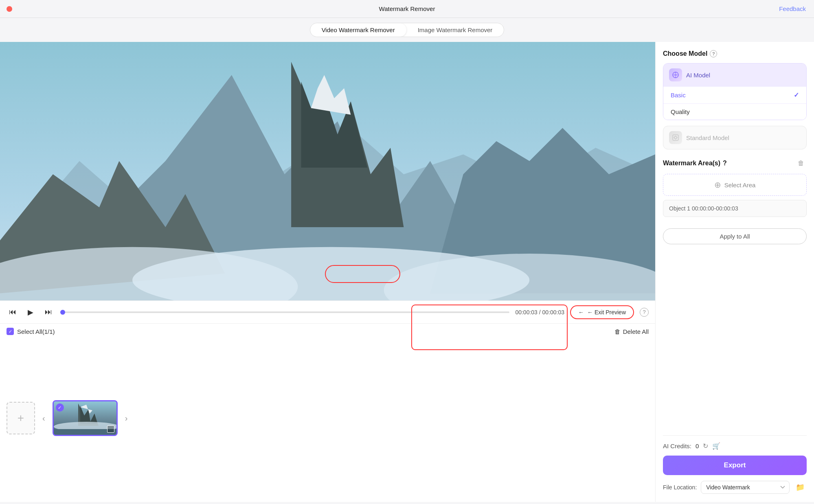 The width and height of the screenshot is (814, 504). What do you see at coordinates (327, 312) in the screenshot?
I see `video-controls: ⏮ ▶ ⏭ 00:00:03 / 00:00:03 ← ← Exit Previ…` at bounding box center [327, 312].